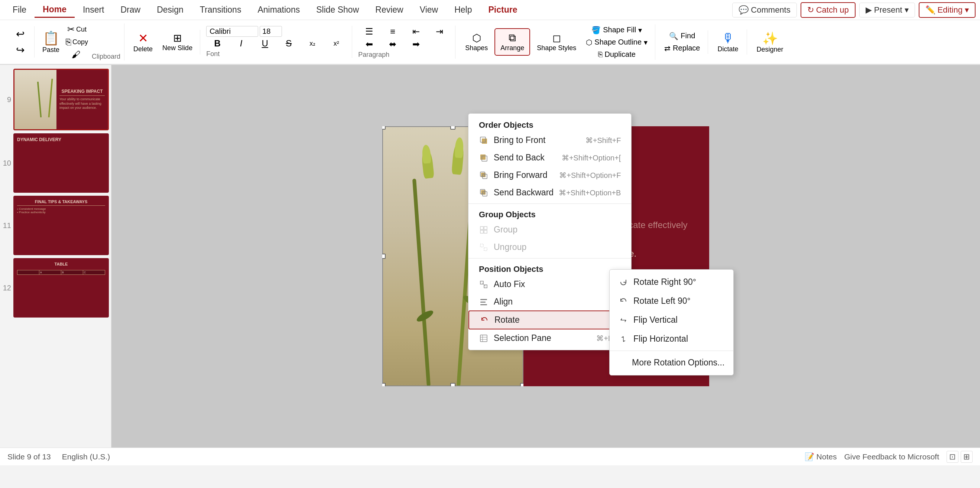 The height and width of the screenshot is (488, 980). I want to click on underline-button: U, so click(265, 43).